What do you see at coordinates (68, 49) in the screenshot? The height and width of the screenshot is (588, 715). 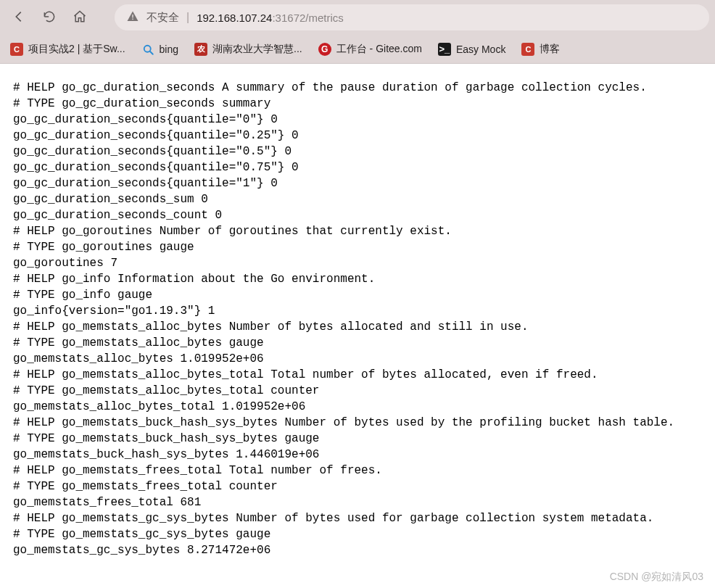 I see `bookmark-item: C项目实战2 | 基于Sw...` at bounding box center [68, 49].